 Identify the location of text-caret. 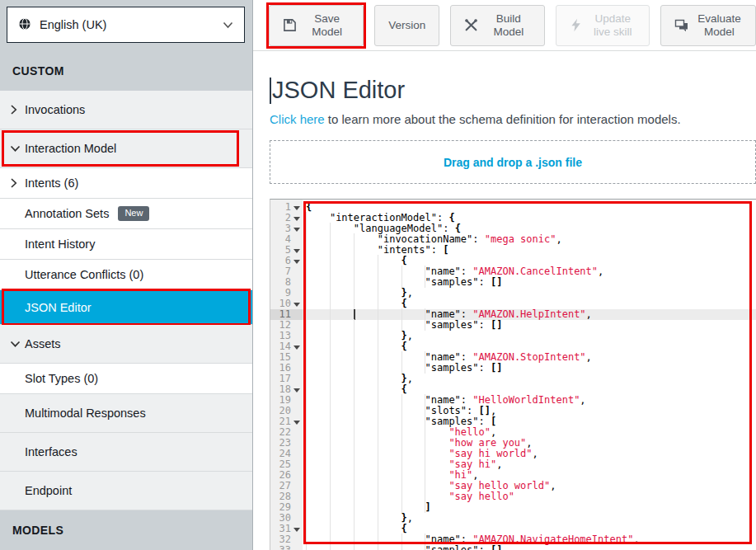
(270, 91).